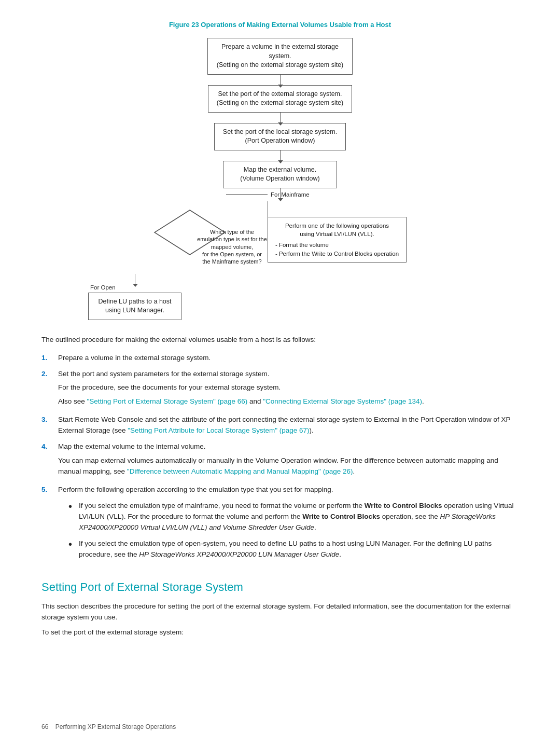 This screenshot has width=560, height=746. What do you see at coordinates (293, 549) in the screenshot?
I see `bullet-2: • If you select the emulation type of op…` at bounding box center [293, 549].